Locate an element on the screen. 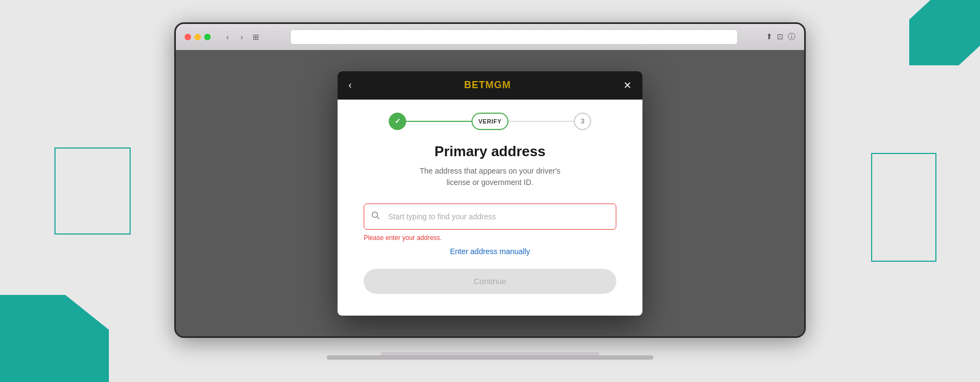 Image resolution: width=980 pixels, height=382 pixels. deco-top-right is located at coordinates (945, 33).